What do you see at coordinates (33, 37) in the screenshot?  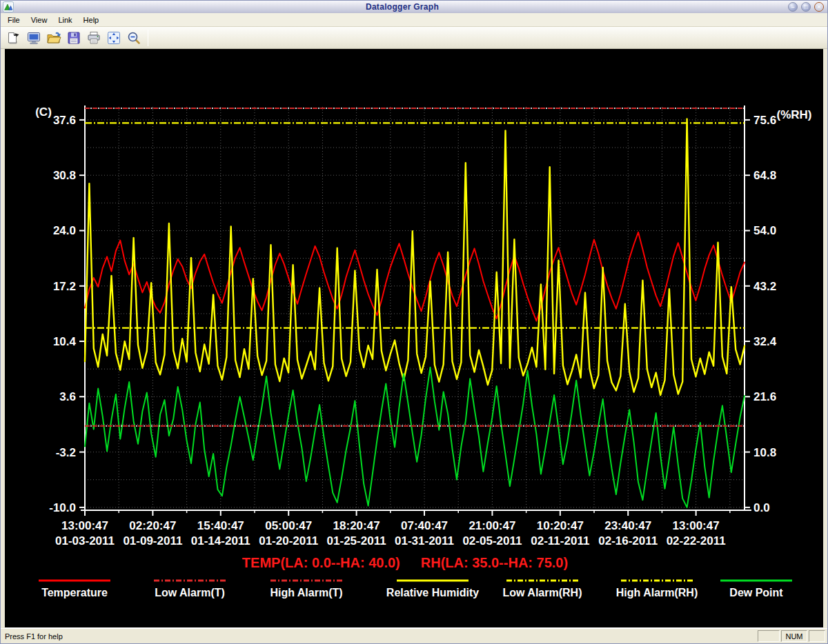 I see `monitor-button` at bounding box center [33, 37].